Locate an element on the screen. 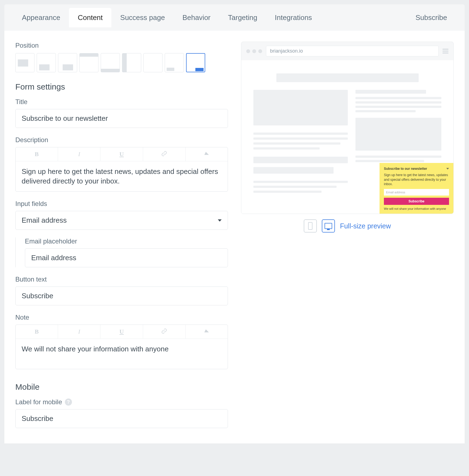 The height and width of the screenshot is (476, 469). form-settings-heading: Form settings is located at coordinates (121, 87).